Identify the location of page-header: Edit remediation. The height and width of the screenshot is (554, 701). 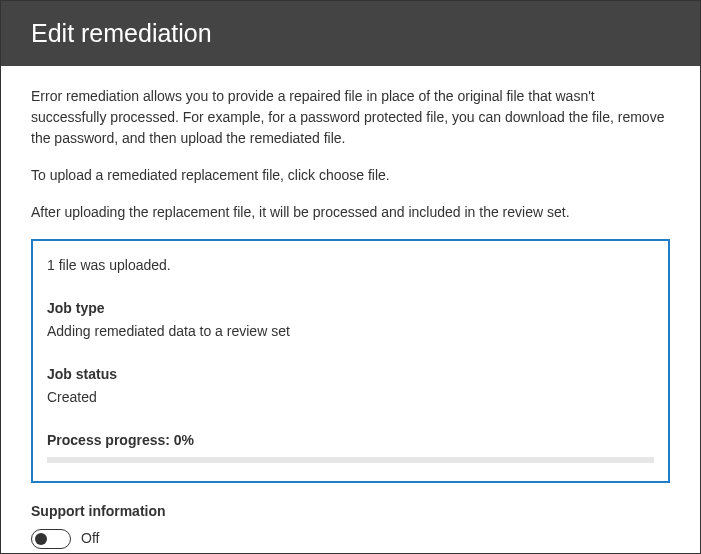
(350, 34).